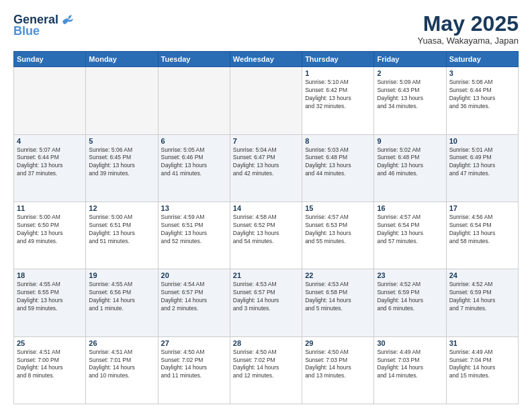 The height and width of the screenshot is (411, 532). Describe the element at coordinates (482, 95) in the screenshot. I see `day-info: Sunrise: 5:08 AM Sunset: 6:44 PM Dayligh…` at that location.